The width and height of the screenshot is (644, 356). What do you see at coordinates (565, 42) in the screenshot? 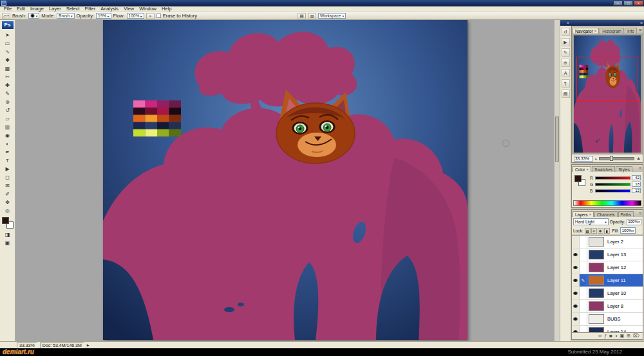
I see `dock-actions-button: ▶` at bounding box center [565, 42].